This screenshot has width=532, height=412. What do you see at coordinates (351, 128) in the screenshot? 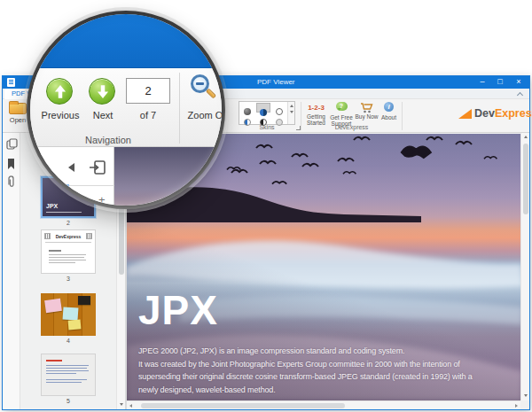
I see `devexpress-group-label: DevExpress` at bounding box center [351, 128].